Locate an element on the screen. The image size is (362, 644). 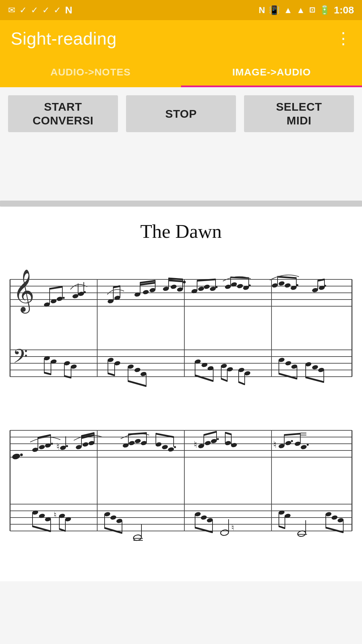
status-icons-left: ✉ ✓ ✓ ✓ ✓ N is located at coordinates (40, 10).